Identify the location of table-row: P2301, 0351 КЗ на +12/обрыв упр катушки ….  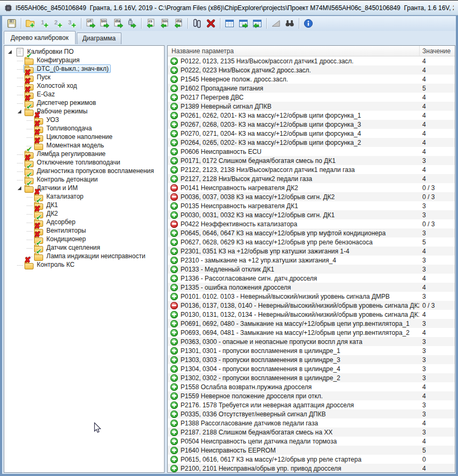
(311, 251).